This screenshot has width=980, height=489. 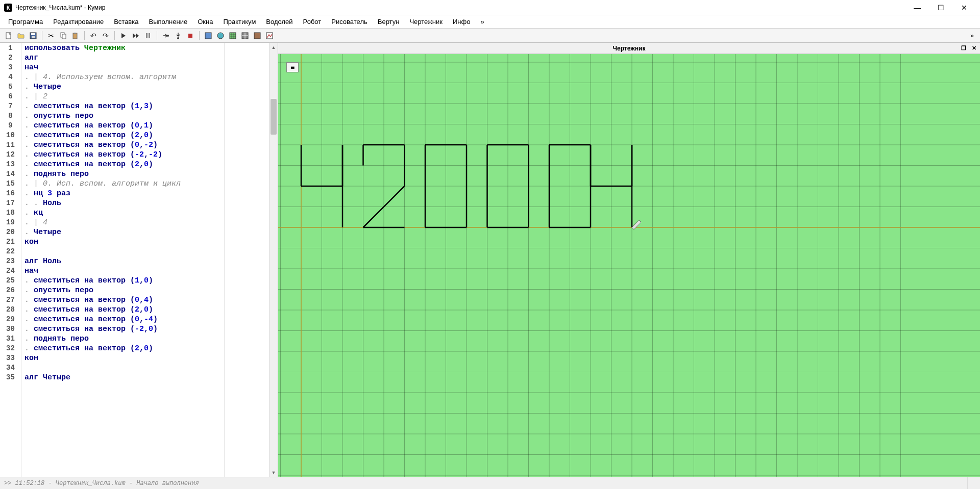 I want to click on code-line: . | 4, so click(x=145, y=223).